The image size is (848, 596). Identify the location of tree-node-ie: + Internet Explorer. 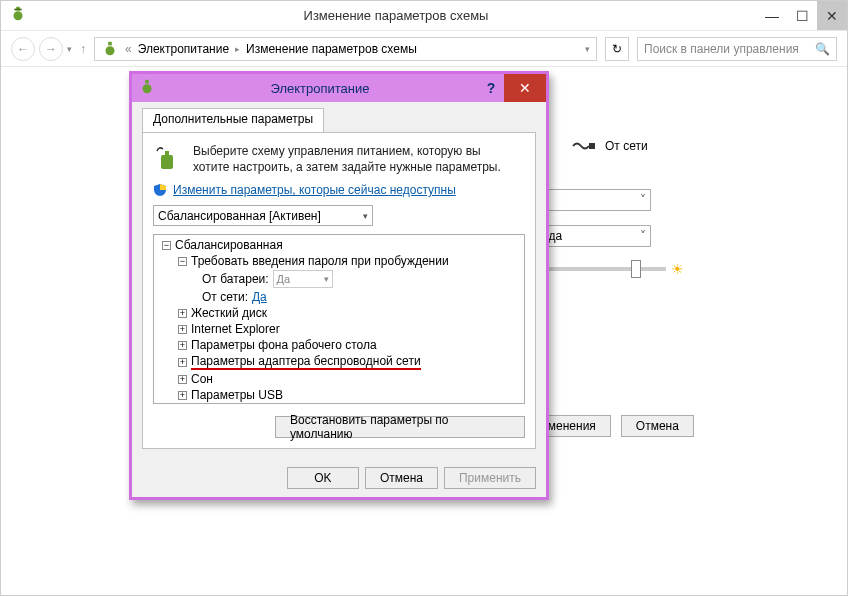
(339, 329).